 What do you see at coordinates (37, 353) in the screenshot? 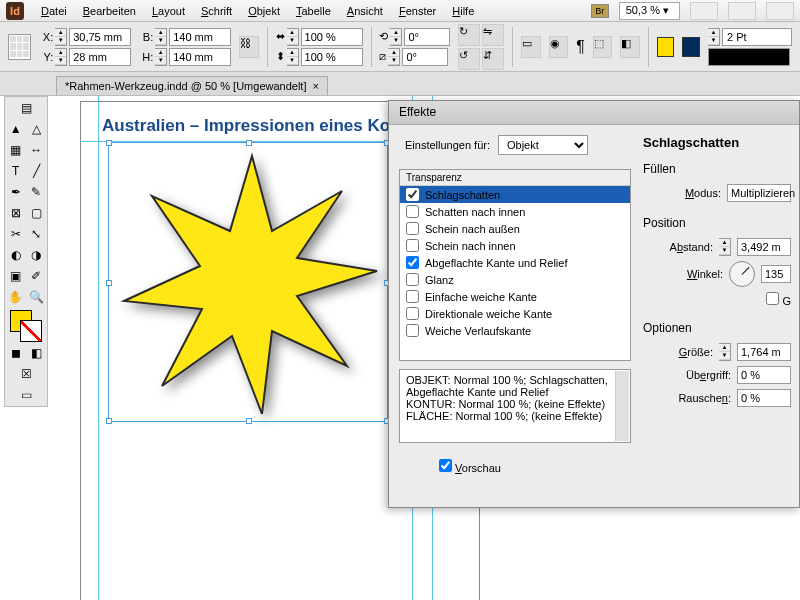
I see `apply-gradient: ◧` at bounding box center [37, 353].